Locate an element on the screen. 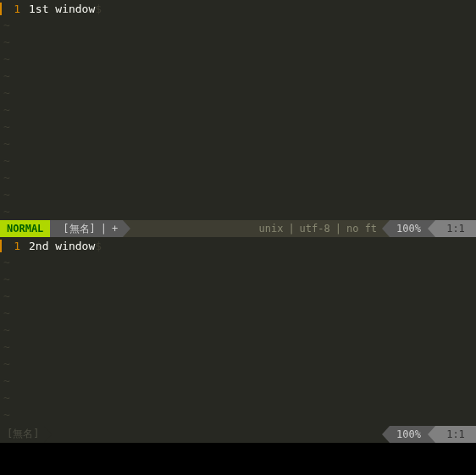  fileformat: unix is located at coordinates (271, 229).